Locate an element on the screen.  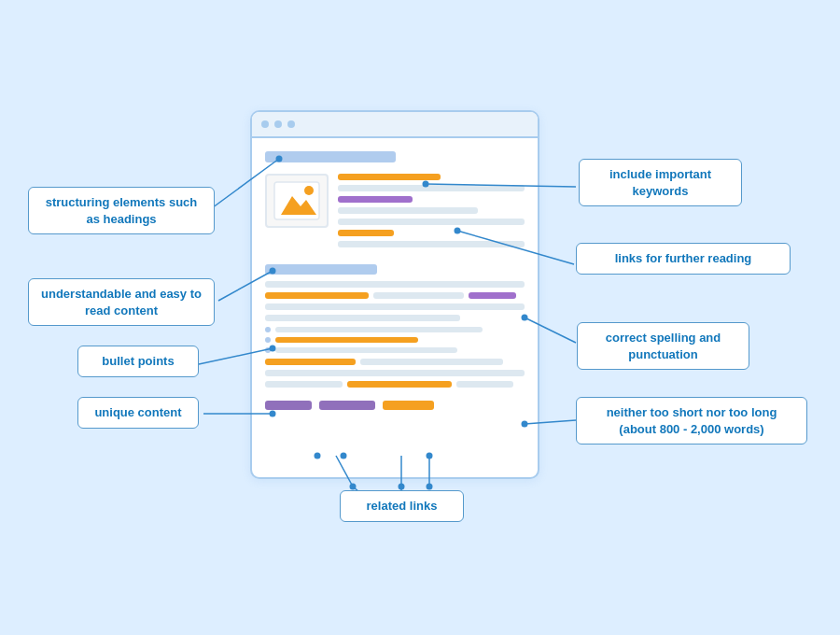
page-hero-row is located at coordinates (395, 211).